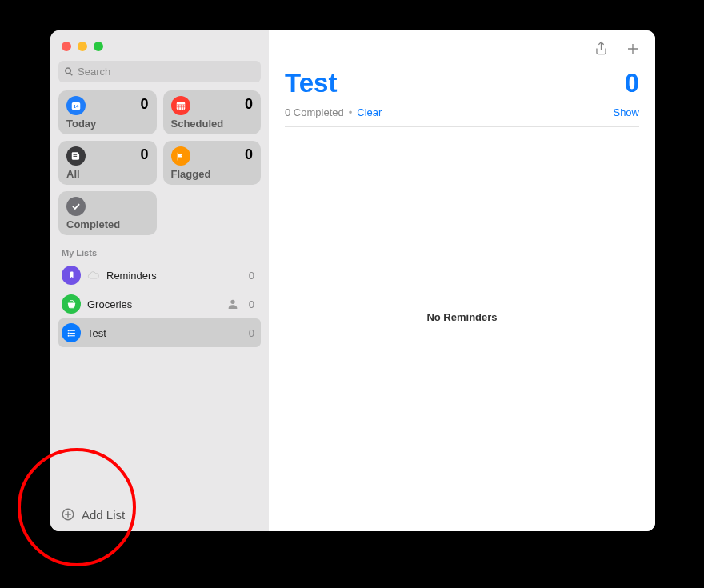  What do you see at coordinates (632, 83) in the screenshot?
I see `list-total-count: 0` at bounding box center [632, 83].